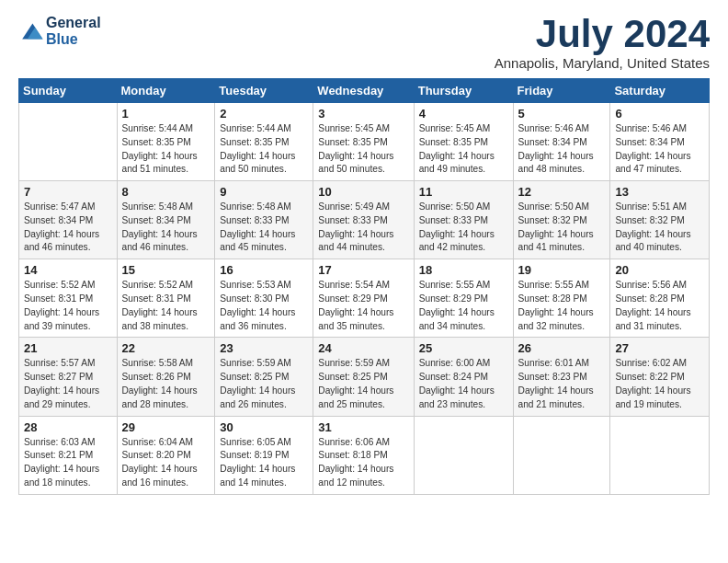 Image resolution: width=728 pixels, height=563 pixels. What do you see at coordinates (68, 298) in the screenshot?
I see `table-row: 14Sunrise: 5:52 AMSunset: 8:31 PMDayligh…` at bounding box center [68, 298].